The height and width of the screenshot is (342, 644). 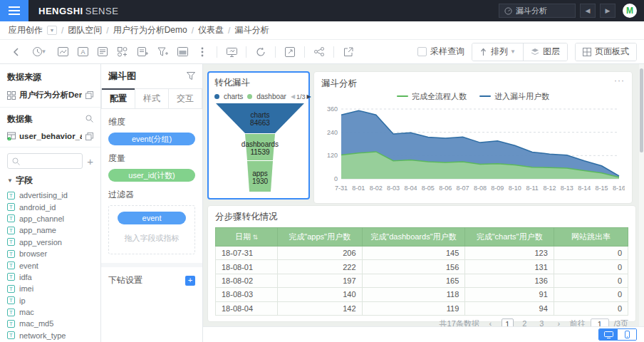 What do you see at coordinates (608, 335) in the screenshot?
I see `desktop-view-button` at bounding box center [608, 335].